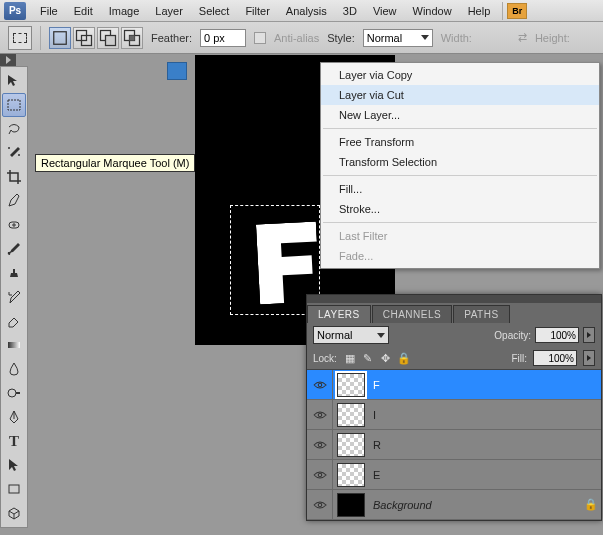 The image size is (603, 535). Describe the element at coordinates (14, 105) in the screenshot. I see `marquee-tool` at that location.